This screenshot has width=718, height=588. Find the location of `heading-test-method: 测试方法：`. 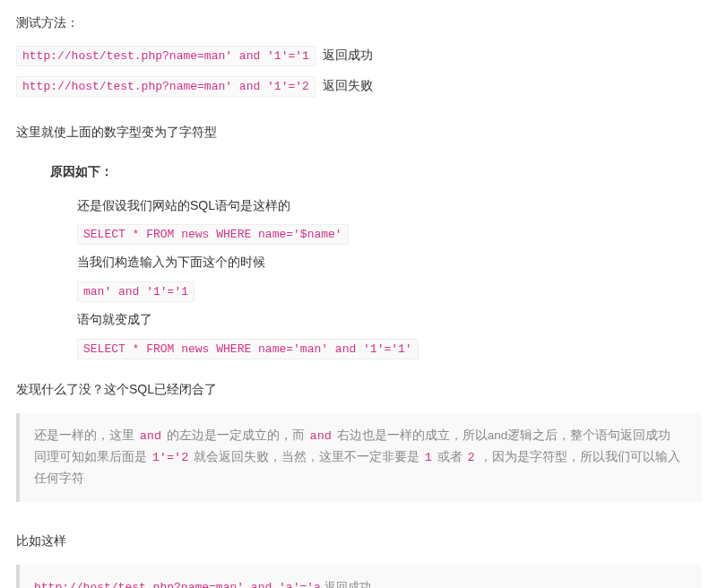

heading-test-method: 测试方法： is located at coordinates (359, 23).